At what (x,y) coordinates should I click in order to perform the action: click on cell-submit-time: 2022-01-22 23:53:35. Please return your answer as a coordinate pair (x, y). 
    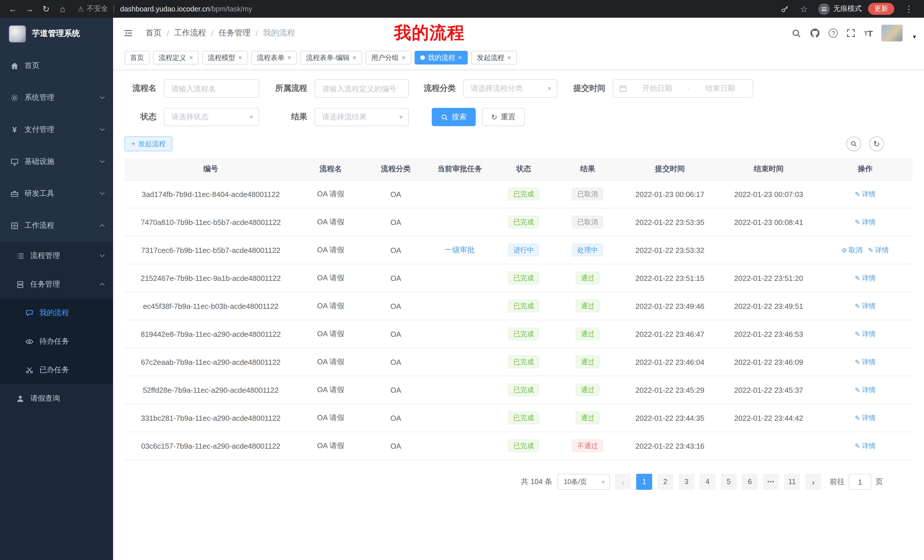
    Looking at the image, I should click on (670, 222).